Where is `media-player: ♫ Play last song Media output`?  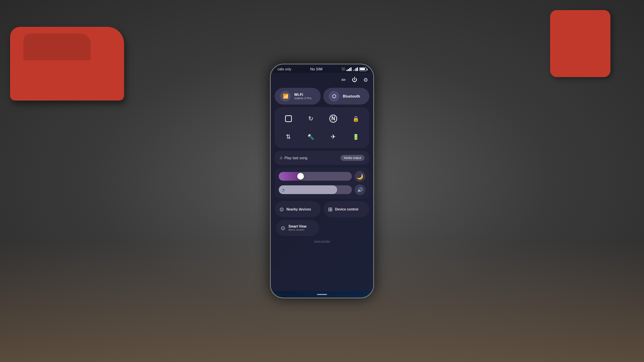
media-player: ♫ Play last song Media output is located at coordinates (322, 158).